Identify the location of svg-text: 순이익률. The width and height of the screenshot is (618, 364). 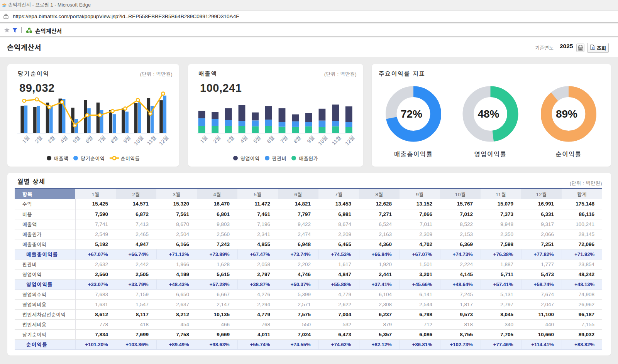
(568, 154).